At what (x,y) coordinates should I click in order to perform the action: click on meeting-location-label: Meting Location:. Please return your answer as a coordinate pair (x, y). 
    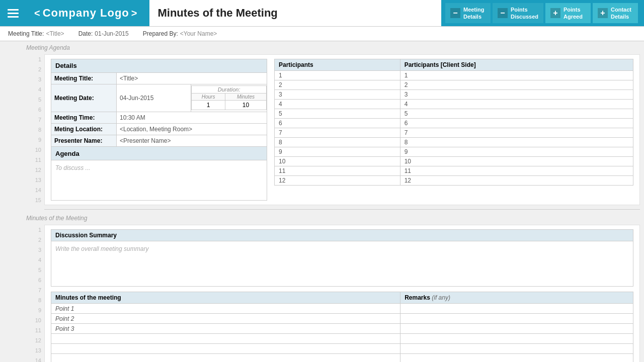
    Looking at the image, I should click on (84, 130).